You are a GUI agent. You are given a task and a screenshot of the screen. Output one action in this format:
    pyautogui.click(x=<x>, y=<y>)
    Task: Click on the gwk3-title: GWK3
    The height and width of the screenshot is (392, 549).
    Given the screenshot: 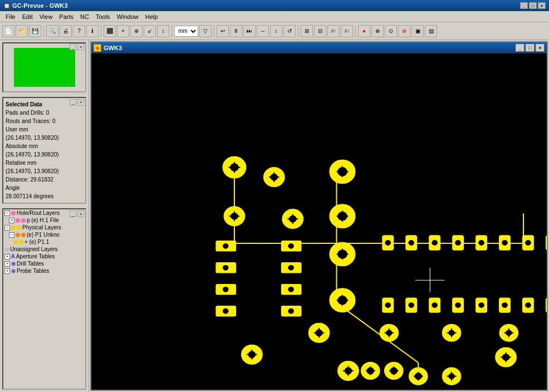 What is the action you would take?
    pyautogui.click(x=112, y=48)
    